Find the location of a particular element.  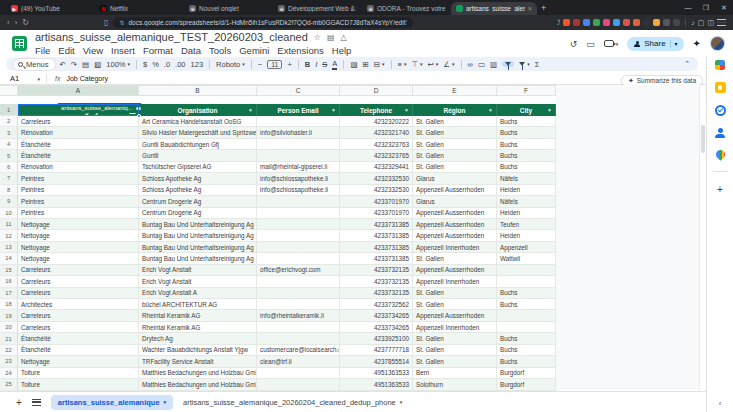

cell: TRFacility Service Anstalt is located at coordinates (198, 362).